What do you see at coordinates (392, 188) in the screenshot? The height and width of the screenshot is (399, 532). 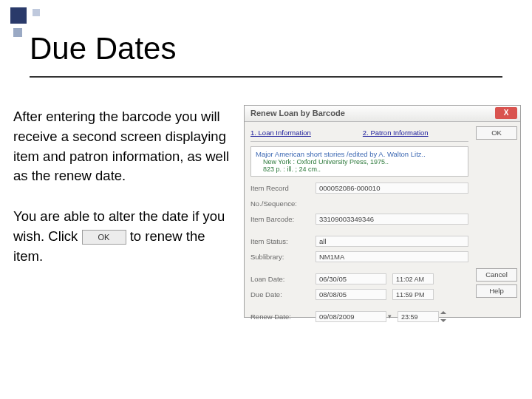 I see `value-item-record: 000052086-000010` at bounding box center [392, 188].